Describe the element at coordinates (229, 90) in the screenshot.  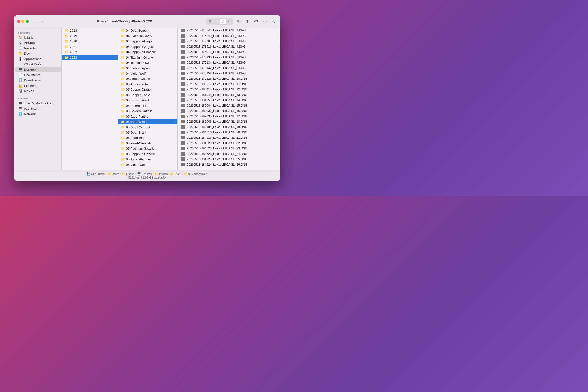
I see `file-item: 20230518-180418_Leica-LEICA SL_12.DNG` at that location.